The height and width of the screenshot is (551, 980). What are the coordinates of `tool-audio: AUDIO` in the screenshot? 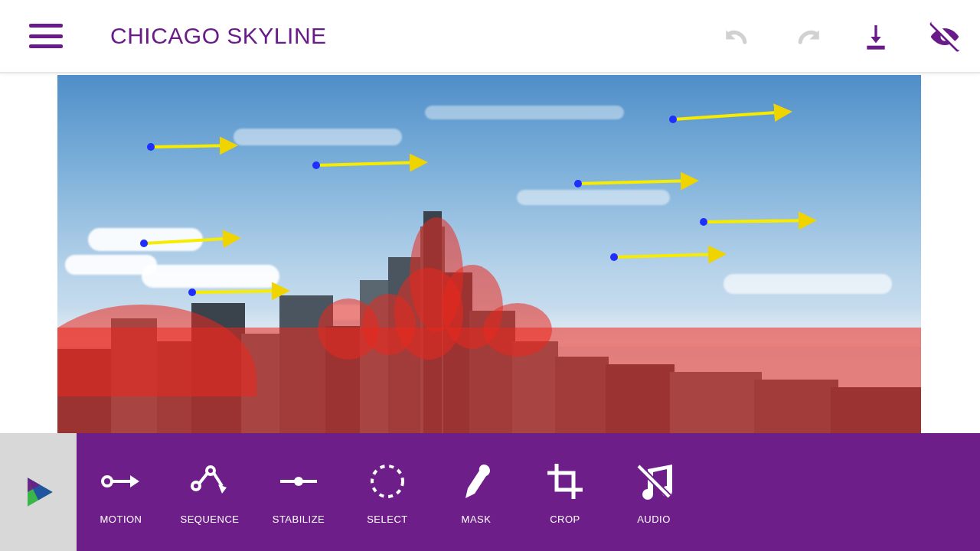 It's located at (654, 493).